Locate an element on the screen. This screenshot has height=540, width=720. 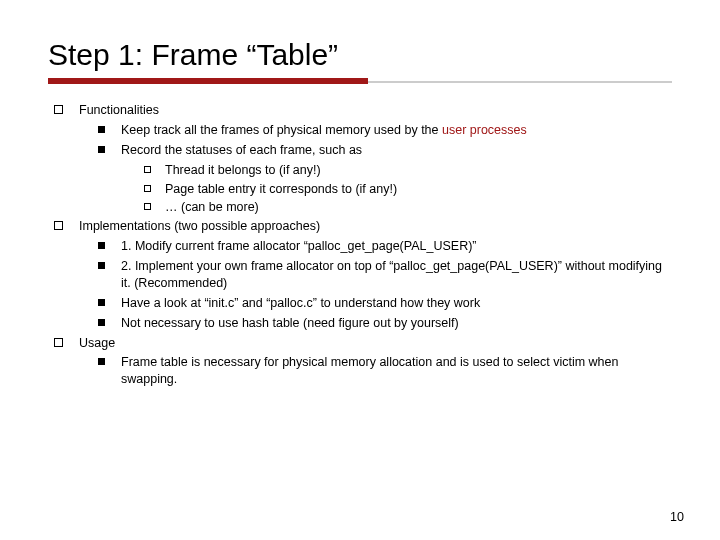
list-subitem: … (can be more) is located at coordinates (408, 208).